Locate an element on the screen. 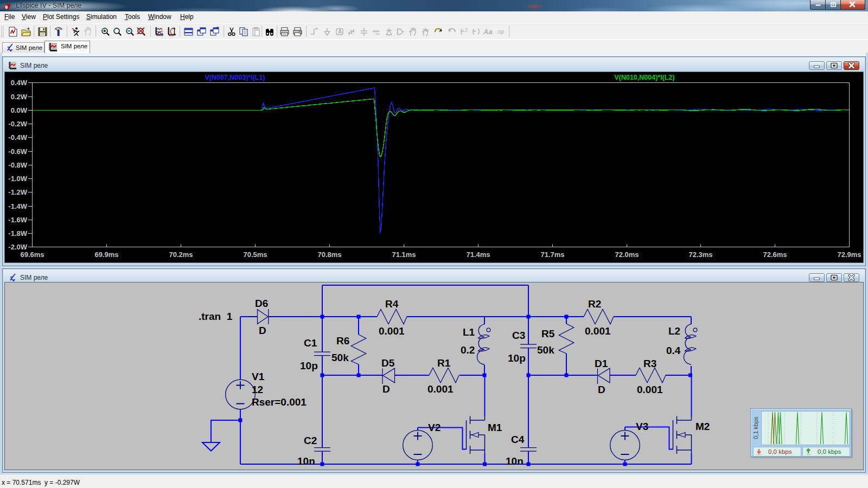  svg-text: 69.6ms is located at coordinates (32, 255).